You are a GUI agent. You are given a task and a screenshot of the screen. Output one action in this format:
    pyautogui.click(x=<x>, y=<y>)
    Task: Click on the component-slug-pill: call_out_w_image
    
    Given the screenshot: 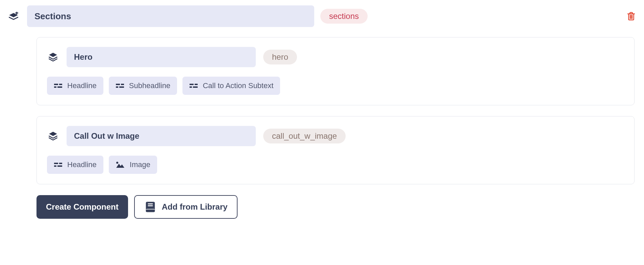 What is the action you would take?
    pyautogui.click(x=304, y=136)
    